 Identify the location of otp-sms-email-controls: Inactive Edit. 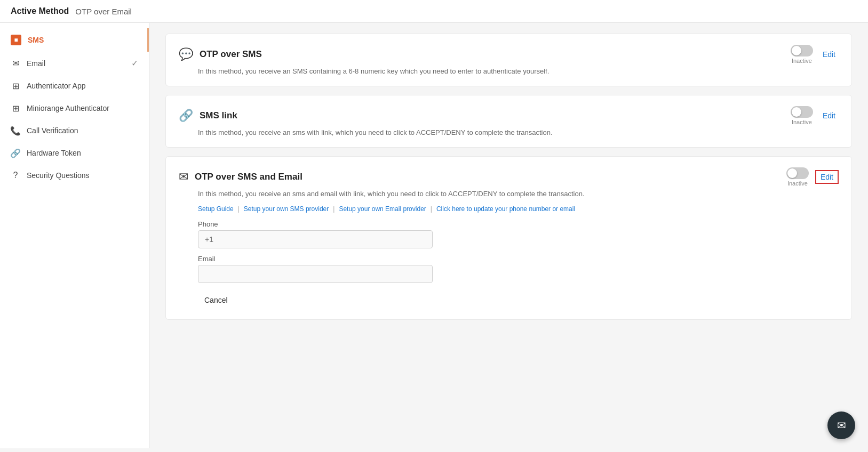
(813, 177).